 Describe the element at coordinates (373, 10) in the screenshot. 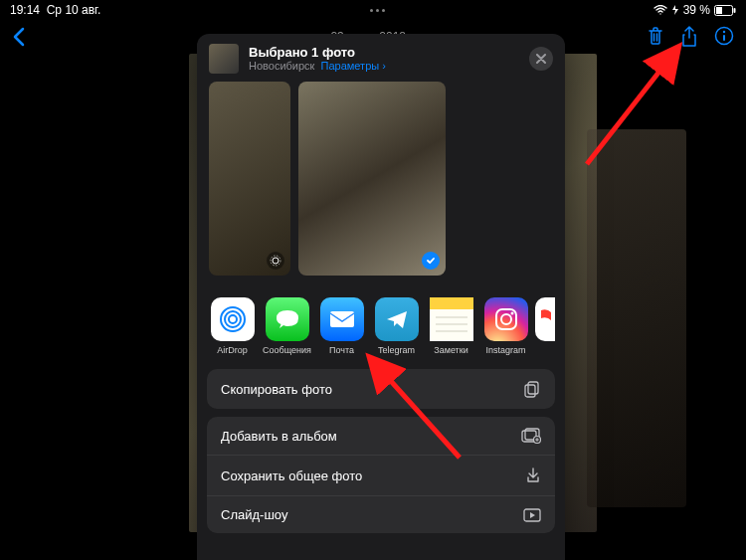

I see `status-bar: 19:14 Ср 10 авг. 39 %` at that location.